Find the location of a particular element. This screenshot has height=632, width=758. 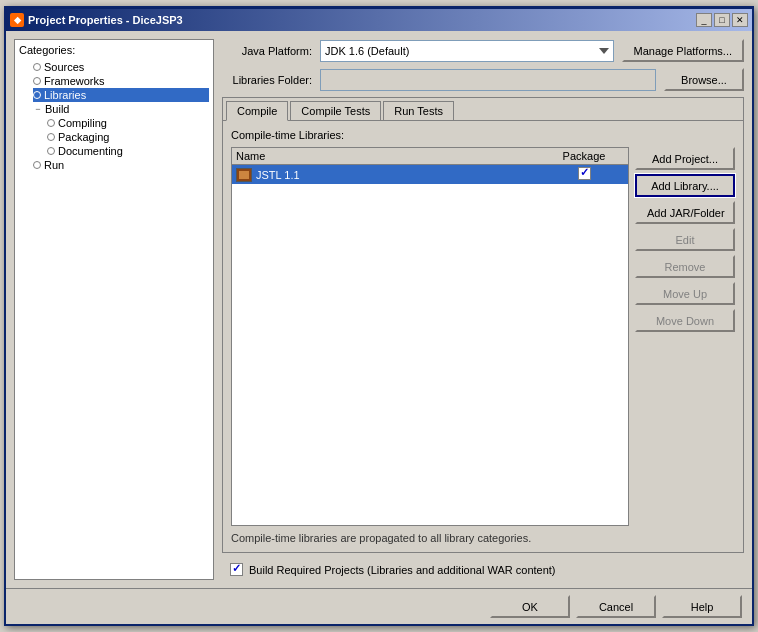

sidebar-item-sources: Sources is located at coordinates (121, 67).